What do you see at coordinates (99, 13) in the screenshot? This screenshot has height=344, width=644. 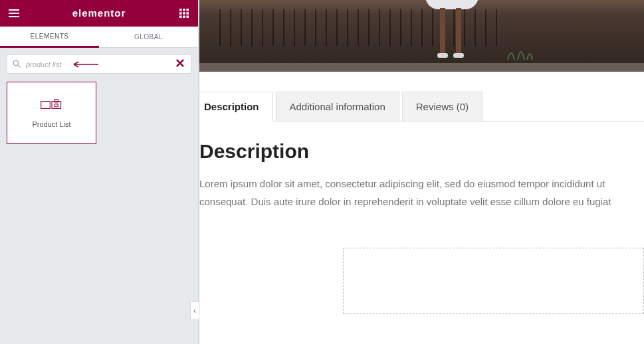 I see `panel-header: elementor` at bounding box center [99, 13].